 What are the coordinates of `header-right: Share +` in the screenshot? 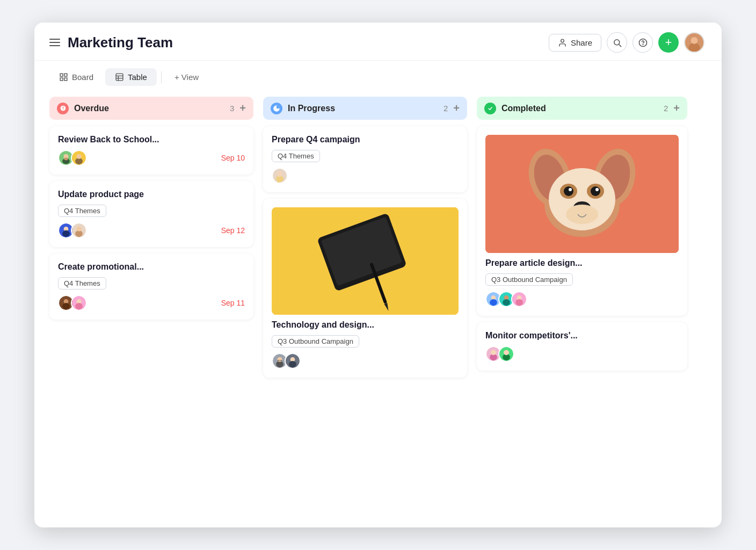 It's located at (627, 42).